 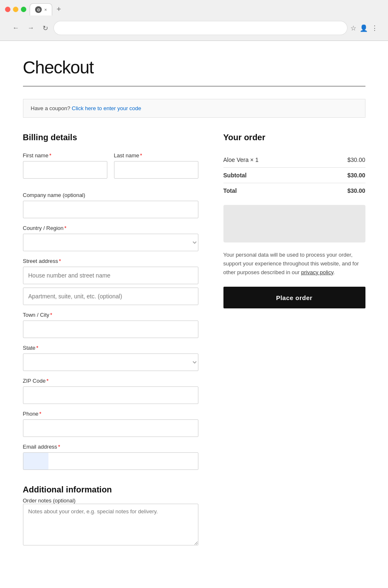 I want to click on additional-title: Additional information, so click(x=111, y=490).